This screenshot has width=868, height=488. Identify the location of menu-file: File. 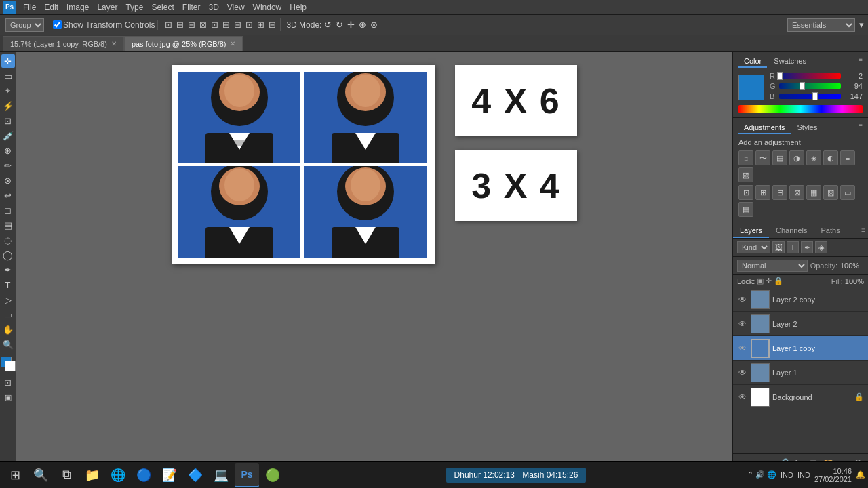
(30, 7).